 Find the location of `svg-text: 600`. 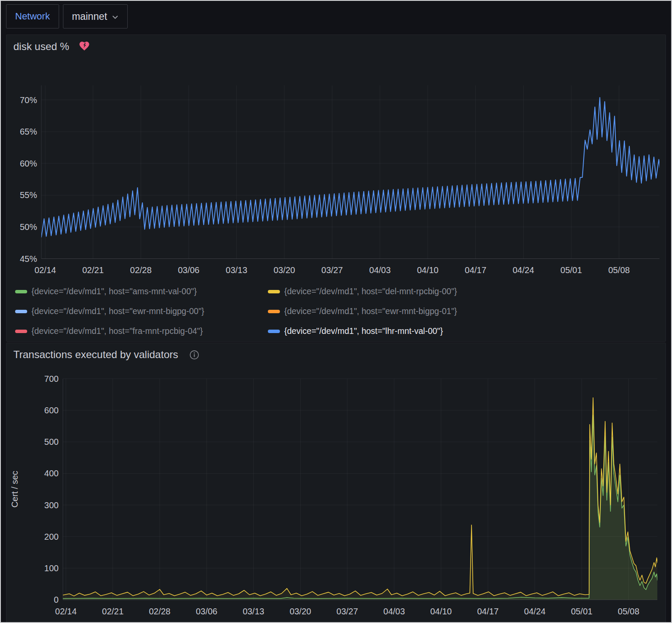

svg-text: 600 is located at coordinates (52, 410).